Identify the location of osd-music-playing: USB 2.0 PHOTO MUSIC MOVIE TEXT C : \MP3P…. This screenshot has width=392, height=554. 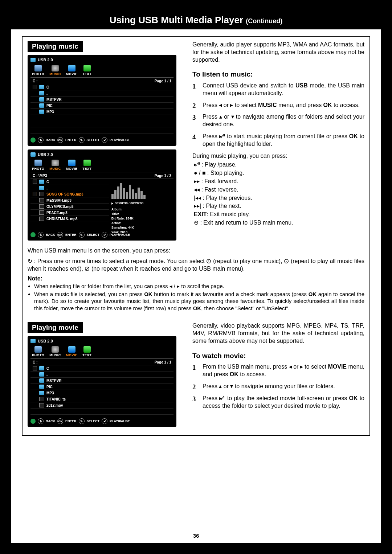
(102, 195).